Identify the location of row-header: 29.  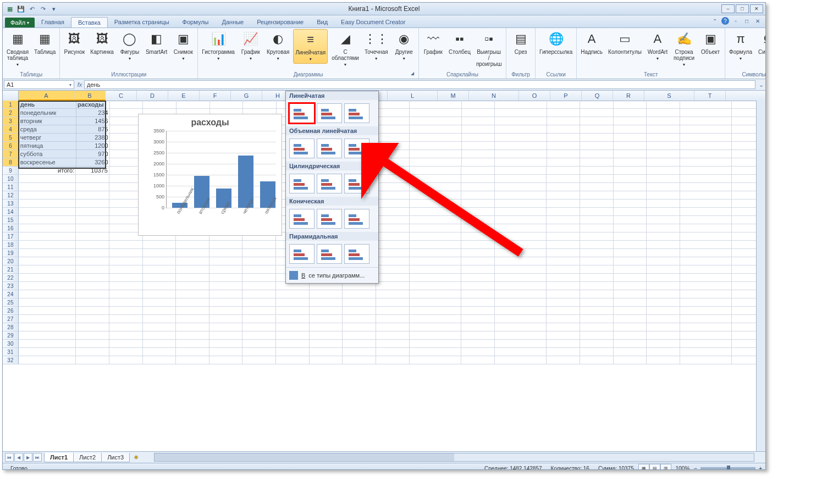
(11, 335).